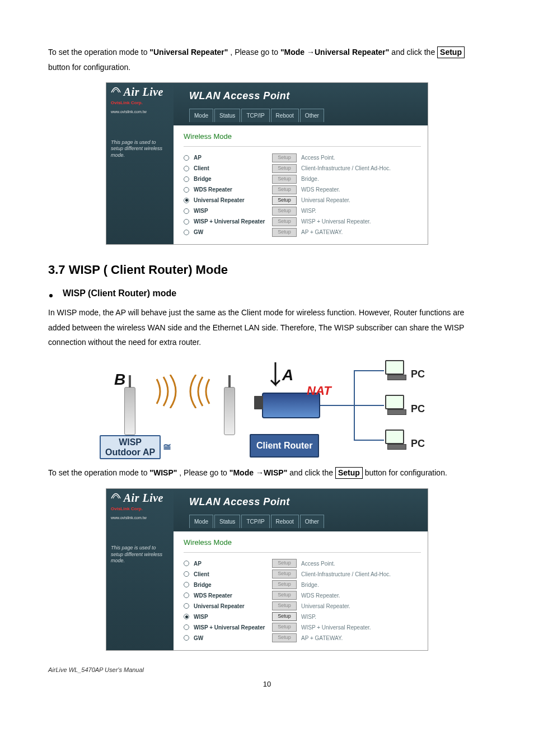  What do you see at coordinates (301, 510) in the screenshot?
I see `router-header: WLAN Access Point Mode Status TCP/IP Reb…` at bounding box center [301, 510].